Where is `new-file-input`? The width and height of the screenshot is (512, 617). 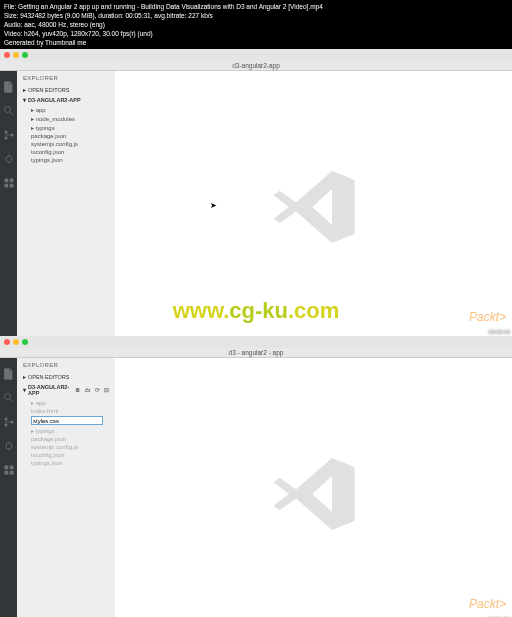 new-file-input is located at coordinates (67, 420).